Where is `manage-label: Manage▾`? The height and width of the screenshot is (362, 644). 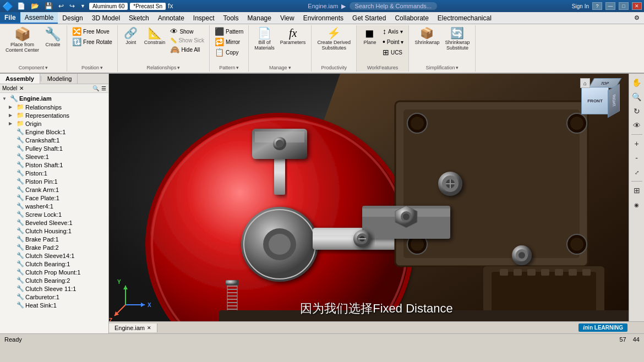
manage-label: Manage▾ is located at coordinates (280, 67).